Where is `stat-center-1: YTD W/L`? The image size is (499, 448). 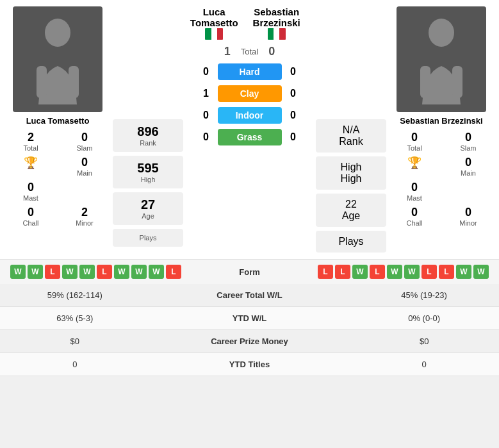 stat-center-1: YTD W/L is located at coordinates (250, 319).